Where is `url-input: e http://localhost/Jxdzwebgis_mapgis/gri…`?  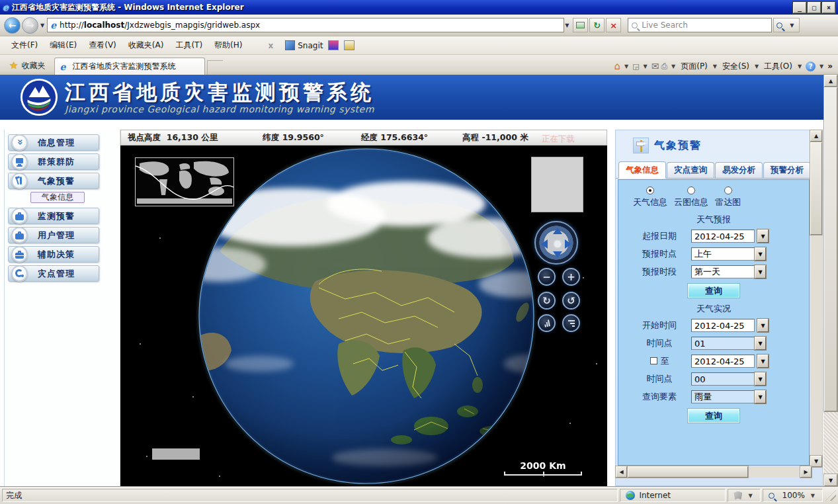 url-input: e http://localhost/Jxdzwebgis_mapgis/gri… is located at coordinates (306, 25).